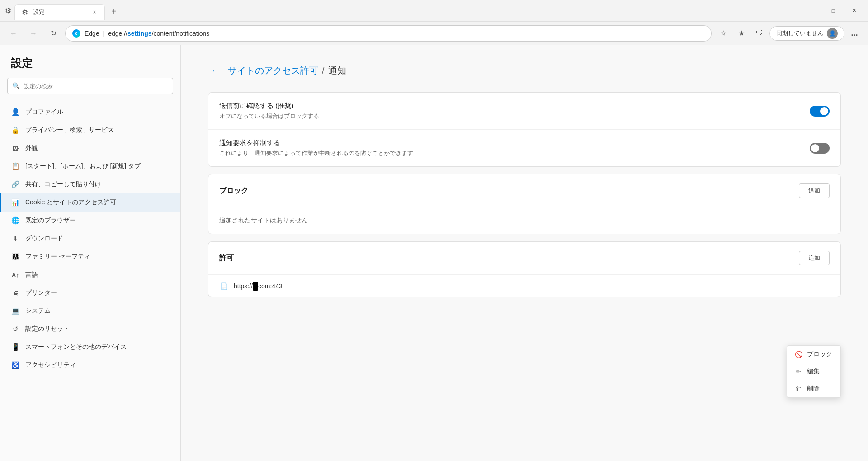  I want to click on address-text: Edge | edge://settings/content/notificat…, so click(147, 33).